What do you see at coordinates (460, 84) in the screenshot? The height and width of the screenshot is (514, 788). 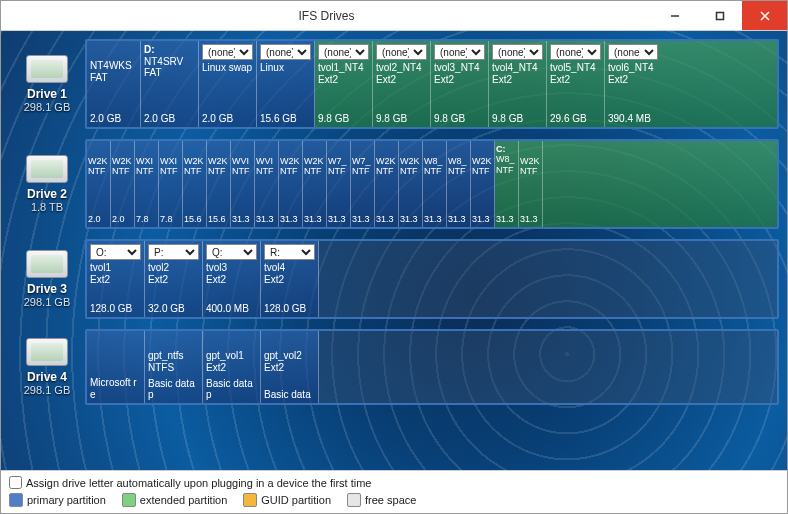 I see `partition: (none) tvol3_NT4 Ext2 9.8 GB` at bounding box center [460, 84].